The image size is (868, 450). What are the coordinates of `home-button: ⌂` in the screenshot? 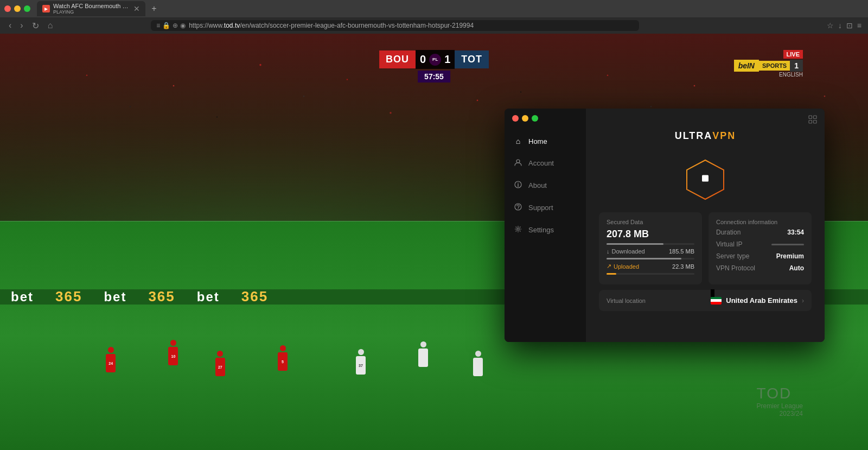 It's located at (50, 26).